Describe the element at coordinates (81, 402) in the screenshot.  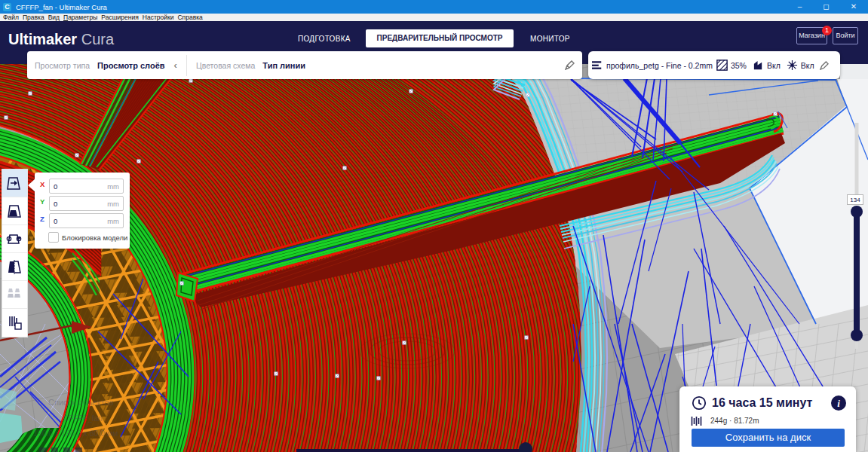
I see `svg-text: Список объектов` at that location.